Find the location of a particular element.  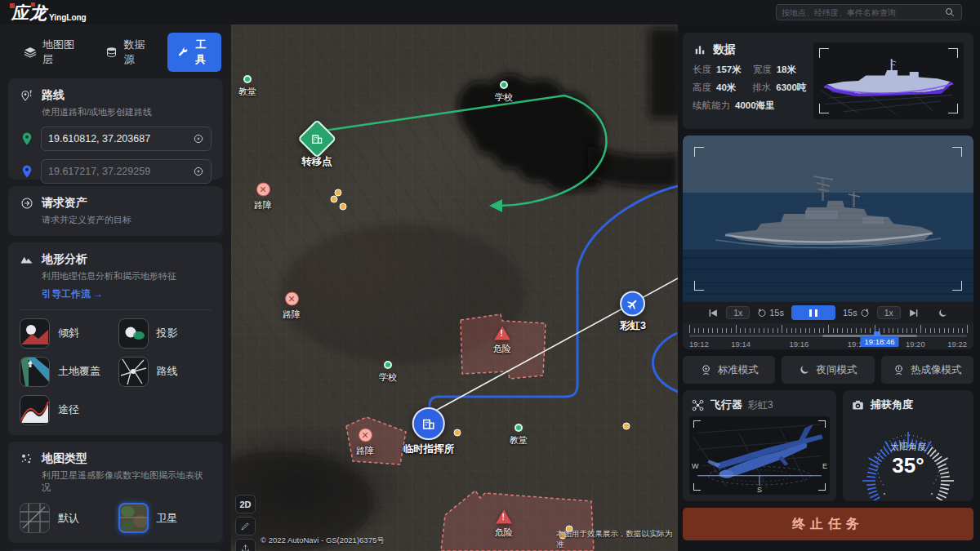

marker-school-1: 学校 is located at coordinates (504, 92).